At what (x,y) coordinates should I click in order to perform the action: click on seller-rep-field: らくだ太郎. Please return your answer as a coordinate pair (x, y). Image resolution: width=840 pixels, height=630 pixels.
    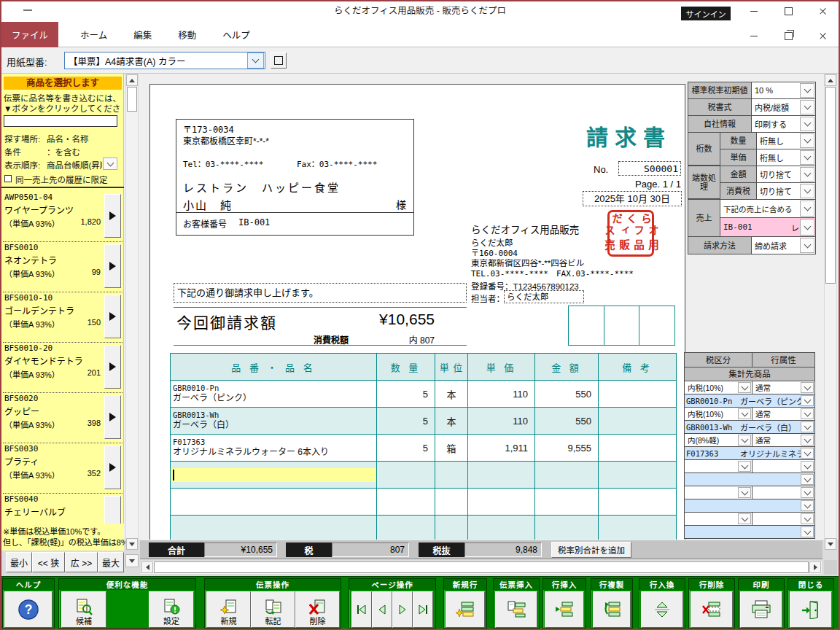
    Looking at the image, I should click on (544, 297).